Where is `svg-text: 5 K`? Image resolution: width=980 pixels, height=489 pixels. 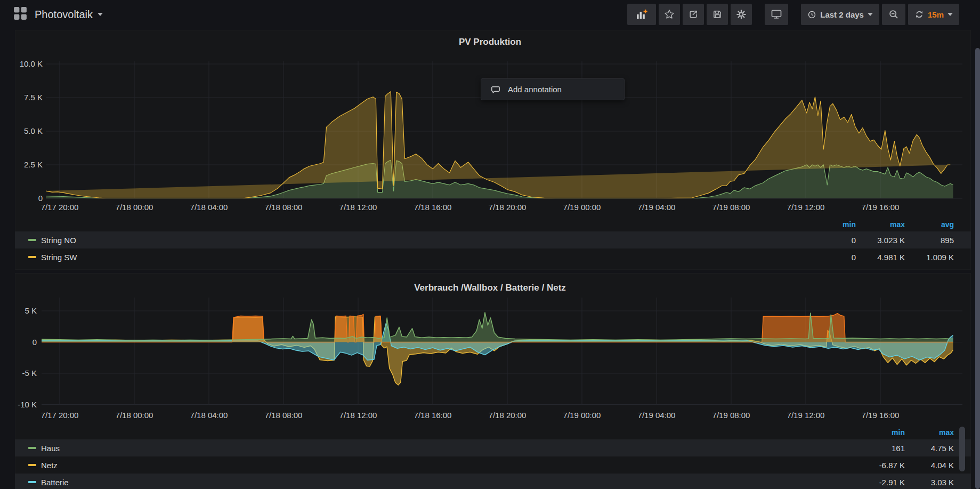 svg-text: 5 K is located at coordinates (31, 310).